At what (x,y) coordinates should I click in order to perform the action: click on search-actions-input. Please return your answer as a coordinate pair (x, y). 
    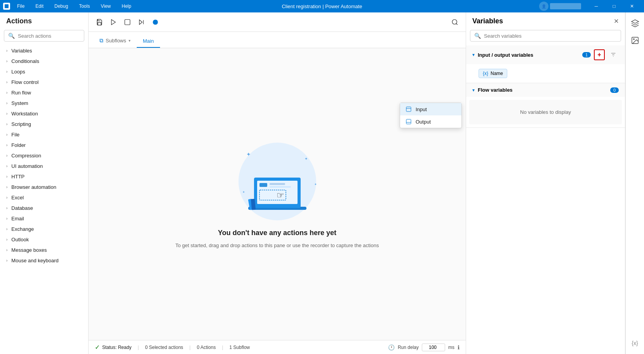
    Looking at the image, I should click on (50, 36).